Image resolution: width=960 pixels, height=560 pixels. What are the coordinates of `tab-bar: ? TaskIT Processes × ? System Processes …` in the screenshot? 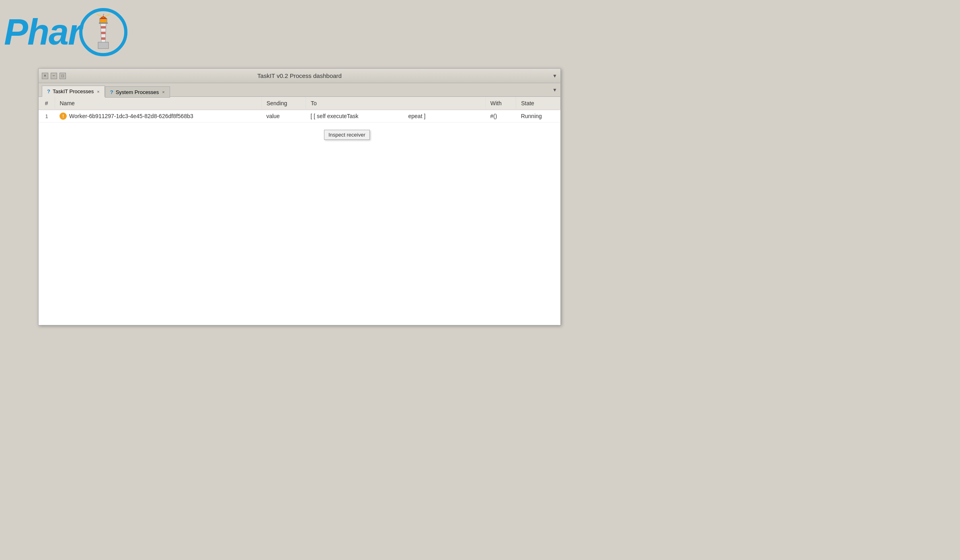 It's located at (299, 90).